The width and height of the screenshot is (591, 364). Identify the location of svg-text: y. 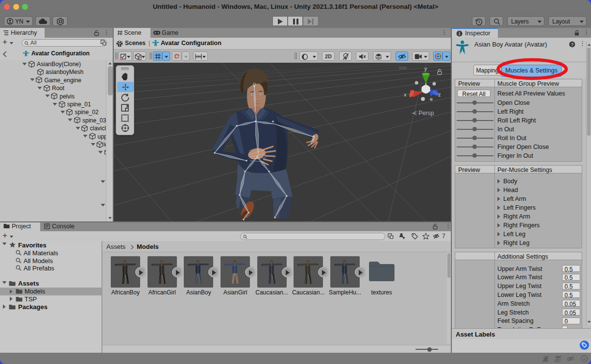
(426, 69).